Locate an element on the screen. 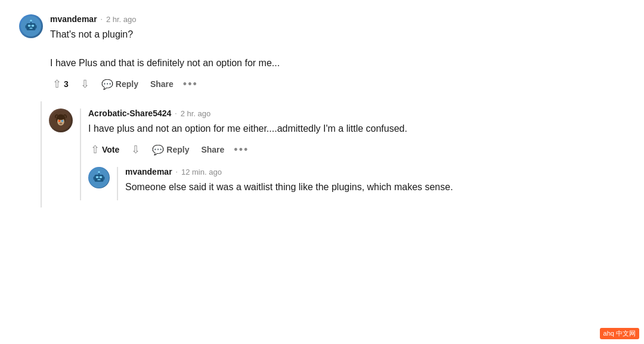 This screenshot has width=644, height=344. comment-header: mvandemar · 12 min. ago is located at coordinates (380, 172).